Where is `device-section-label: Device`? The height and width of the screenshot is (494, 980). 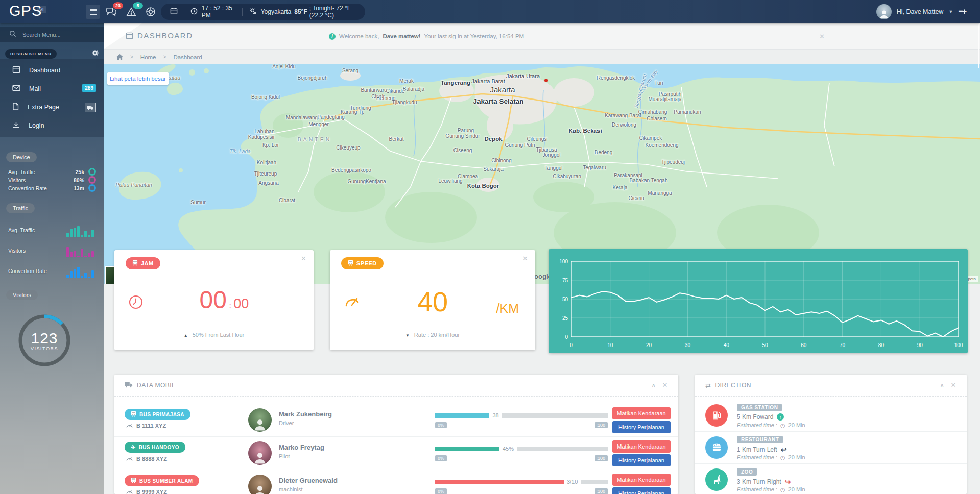
device-section-label: Device is located at coordinates (21, 157).